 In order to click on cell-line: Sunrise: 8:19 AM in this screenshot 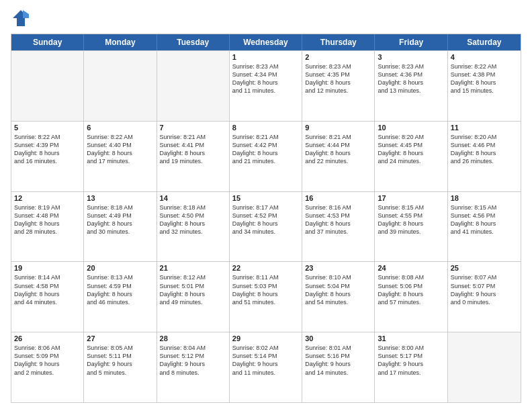, I will do `click(47, 208)`.